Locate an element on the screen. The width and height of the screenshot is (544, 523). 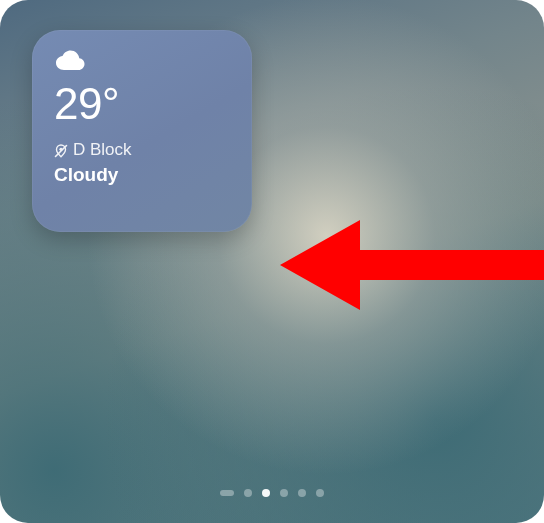
location-off-icon is located at coordinates (61, 150).